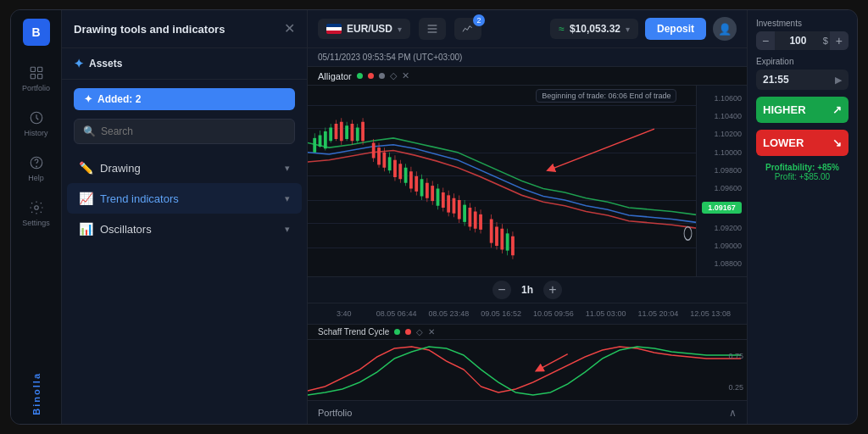 This screenshot has width=868, height=434. Describe the element at coordinates (381, 76) in the screenshot. I see `alligator-dot-gray` at that location.